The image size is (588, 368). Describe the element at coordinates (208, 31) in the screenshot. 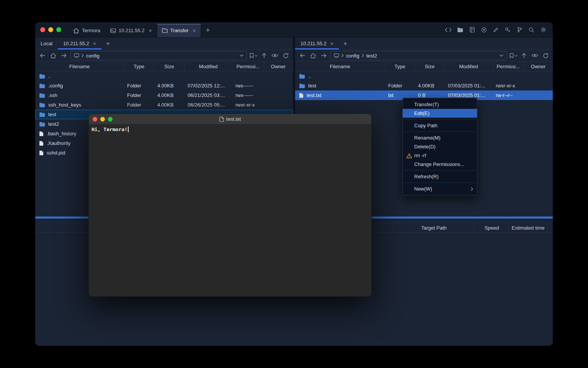

I see `new-tab-button: +` at that location.